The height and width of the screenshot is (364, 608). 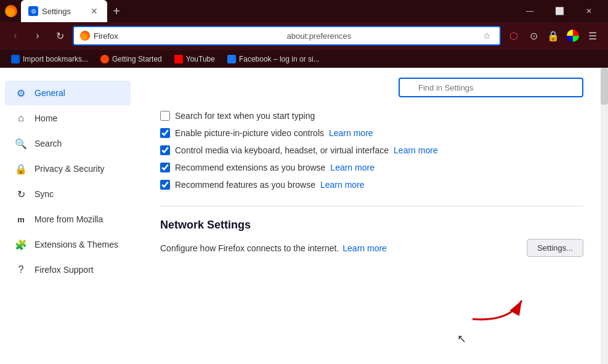 What do you see at coordinates (195, 59) in the screenshot?
I see `bookmark-youtube: YouTube` at bounding box center [195, 59].